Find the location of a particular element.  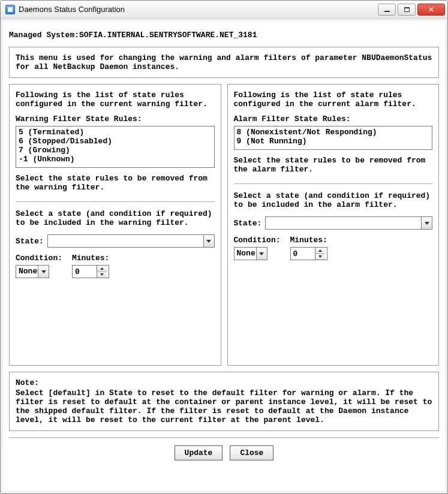

list-item: 8 (Nonexistent/Not Responding) is located at coordinates (333, 132).